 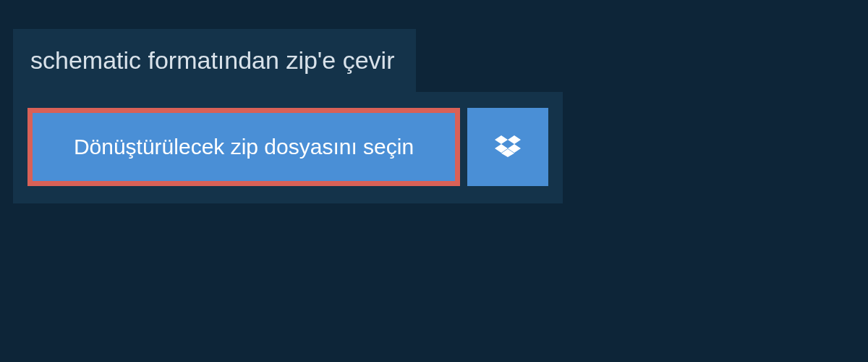 What do you see at coordinates (508, 147) in the screenshot?
I see `dropbox-button` at bounding box center [508, 147].